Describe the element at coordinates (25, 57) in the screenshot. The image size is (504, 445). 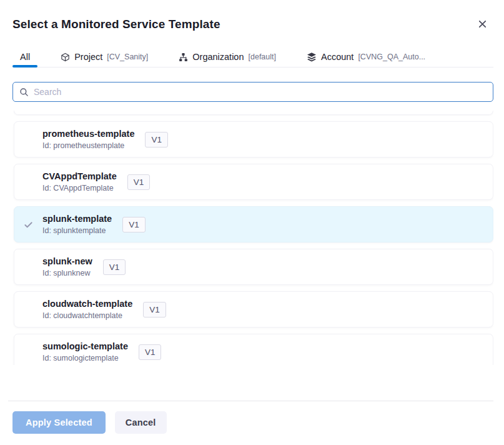
I see `tab-all: All` at that location.